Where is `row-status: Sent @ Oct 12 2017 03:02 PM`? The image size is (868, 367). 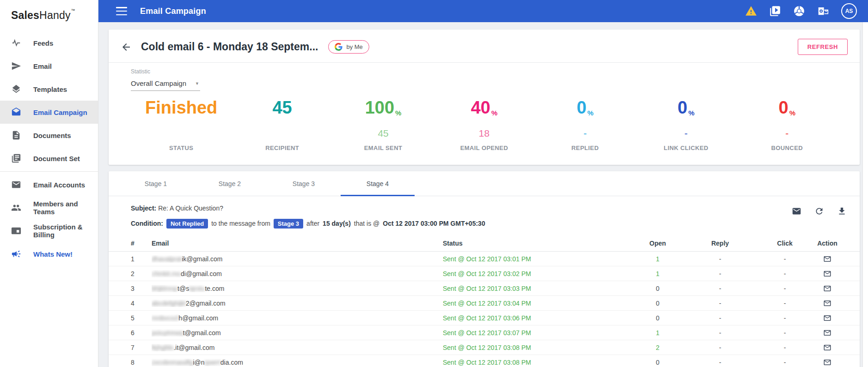 row-status: Sent @ Oct 12 2017 03:02 PM is located at coordinates (535, 274).